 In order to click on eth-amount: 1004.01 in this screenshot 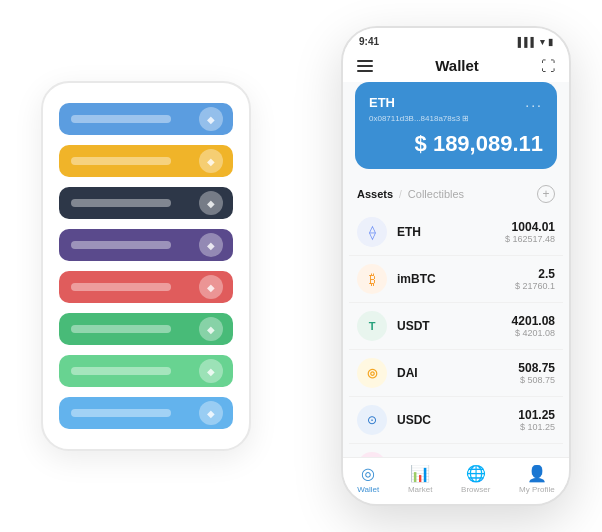, I will do `click(530, 227)`.